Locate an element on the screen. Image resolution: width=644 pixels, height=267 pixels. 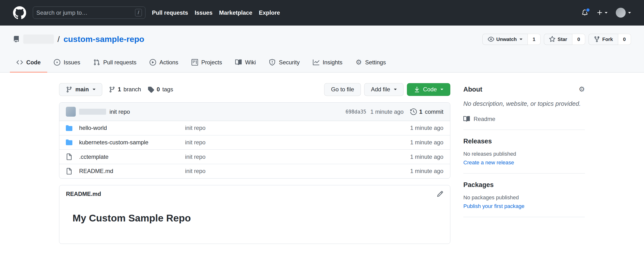
repo-owner-link-redacted is located at coordinates (38, 39).